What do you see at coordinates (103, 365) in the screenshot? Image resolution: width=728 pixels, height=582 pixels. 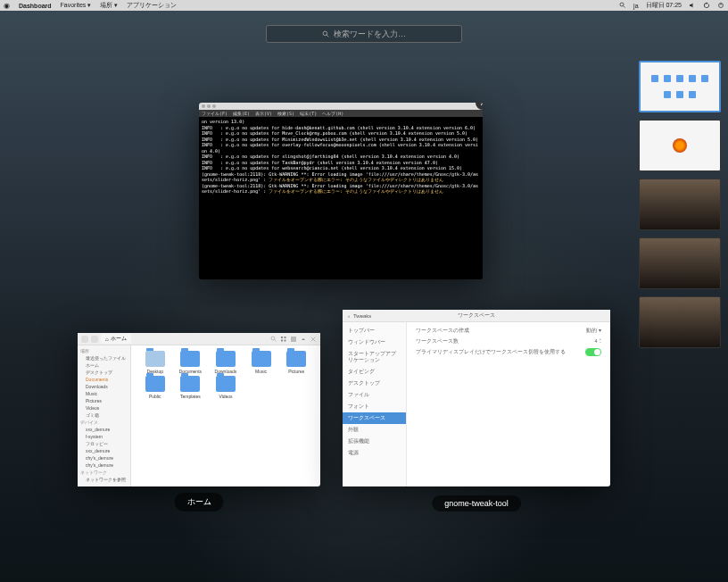 I see `sidebar-item: ホーム` at bounding box center [103, 365].